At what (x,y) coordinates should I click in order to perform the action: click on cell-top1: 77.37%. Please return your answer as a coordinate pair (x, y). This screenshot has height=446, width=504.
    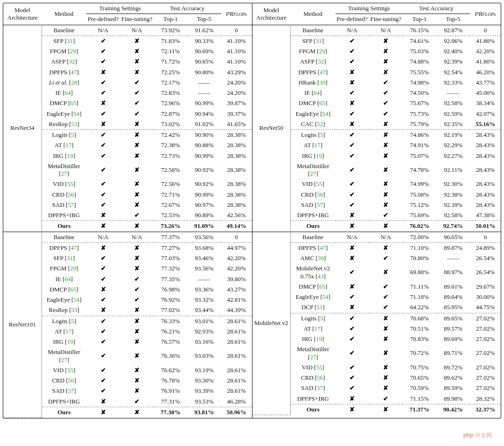
    Looking at the image, I should click on (170, 237).